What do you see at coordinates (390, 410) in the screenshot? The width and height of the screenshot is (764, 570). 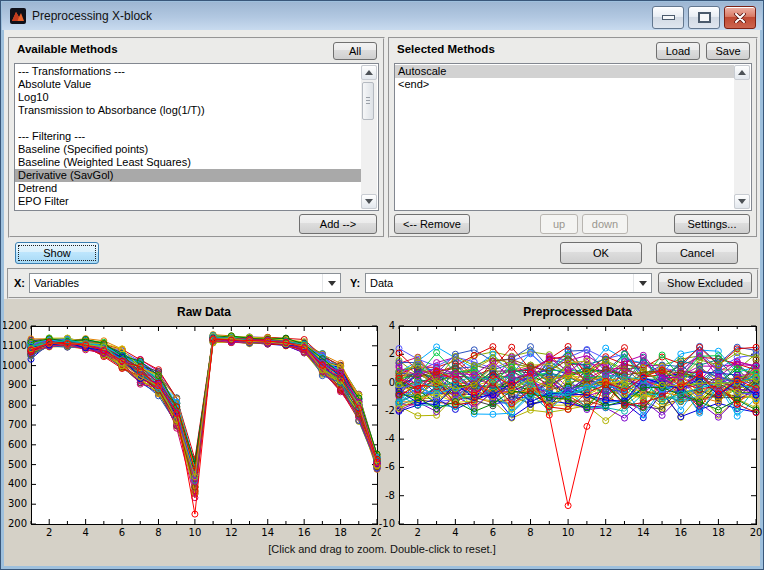 I see `svg-text: -2` at bounding box center [390, 410].